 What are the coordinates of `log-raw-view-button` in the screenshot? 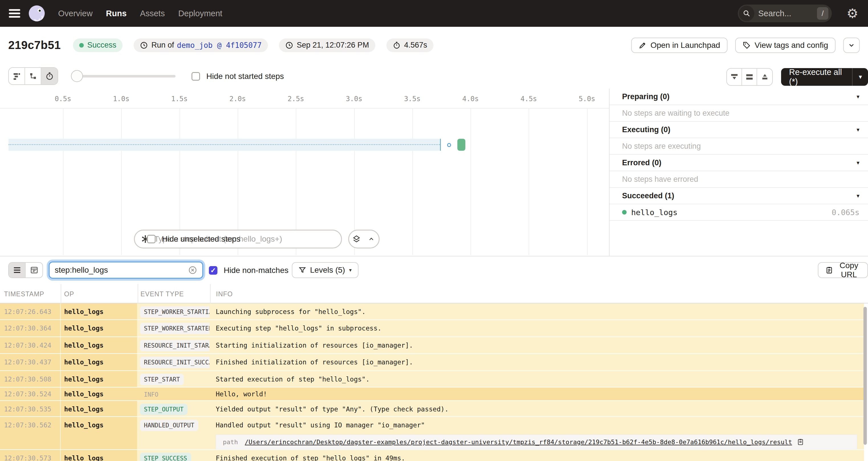 It's located at (34, 270).